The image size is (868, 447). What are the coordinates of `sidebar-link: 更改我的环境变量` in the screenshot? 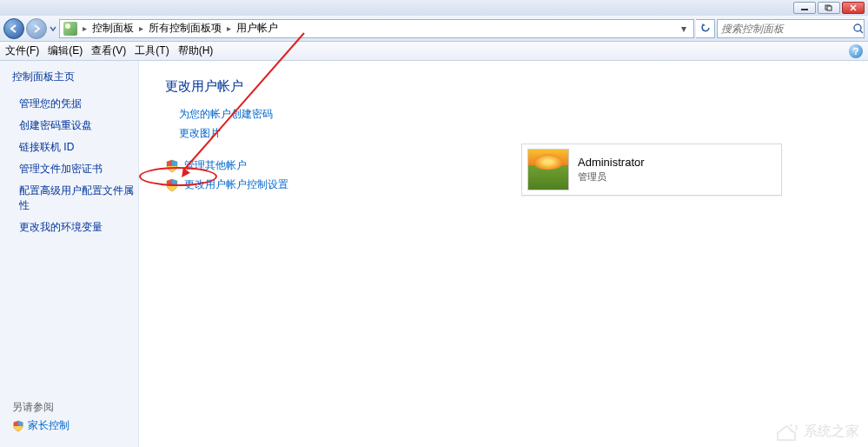 It's located at (78, 228).